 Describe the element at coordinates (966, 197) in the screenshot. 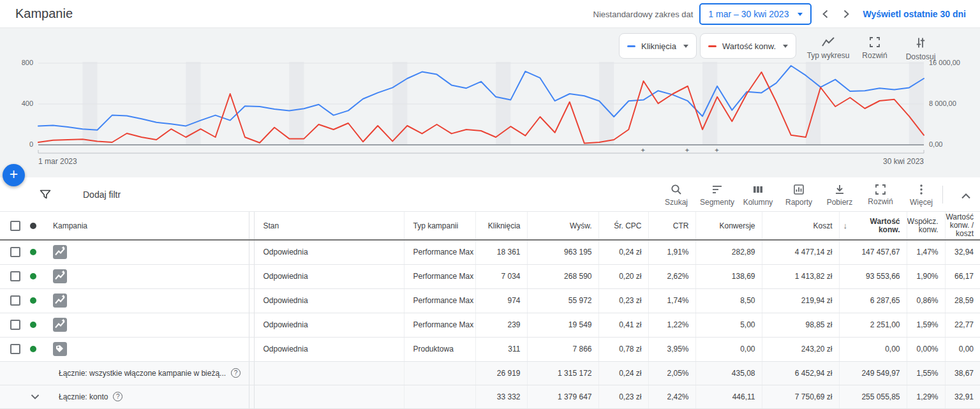

I see `chevron-up-icon` at that location.